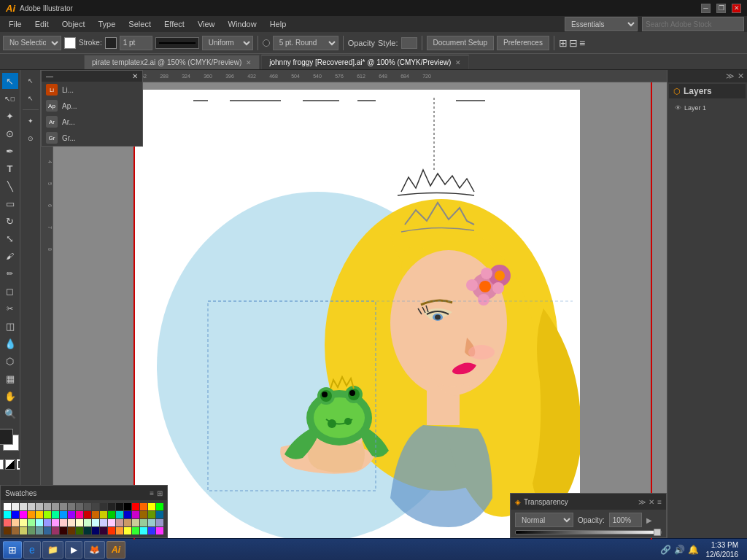  What do you see at coordinates (135, 76) in the screenshot?
I see `float-panel-close: ✕` at bounding box center [135, 76].